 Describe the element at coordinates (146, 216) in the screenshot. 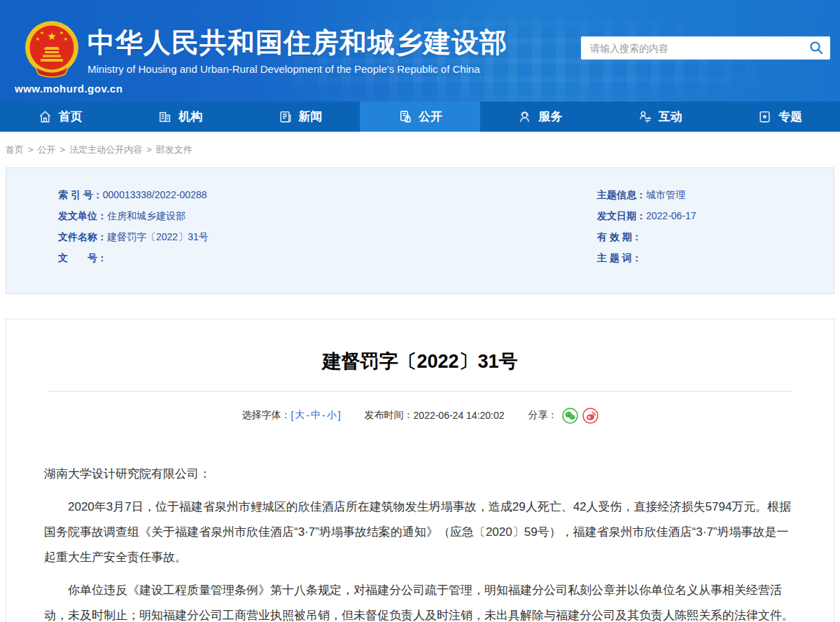

I see `meta-value: 住房和城乡建设部` at that location.